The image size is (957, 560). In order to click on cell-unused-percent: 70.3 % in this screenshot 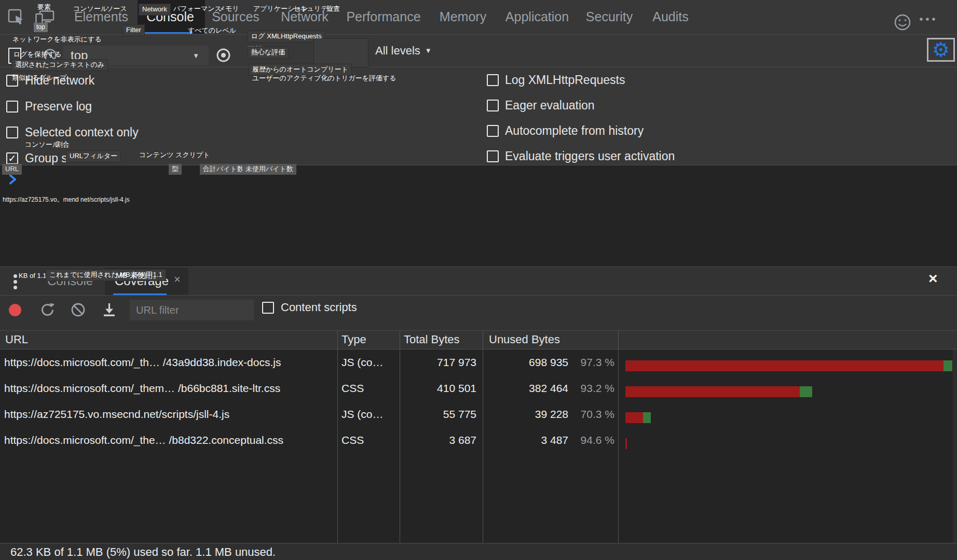, I will do `click(592, 414)`.